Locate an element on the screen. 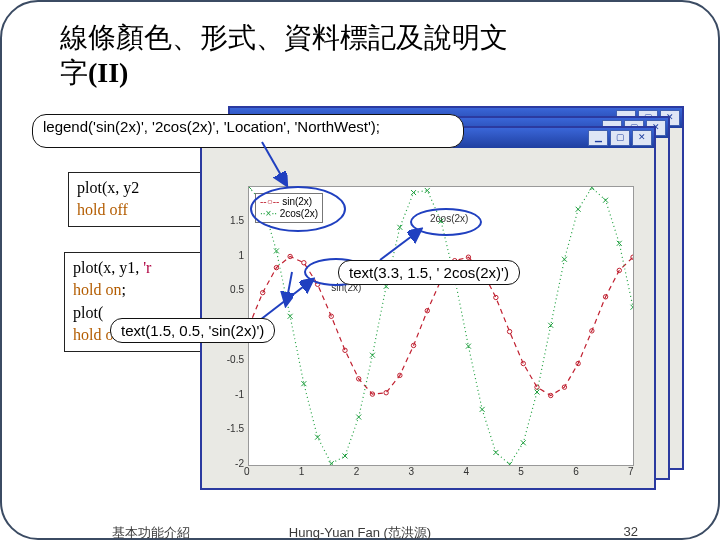 This screenshot has width=720, height=540. ytick-label: 1 is located at coordinates (231, 256).